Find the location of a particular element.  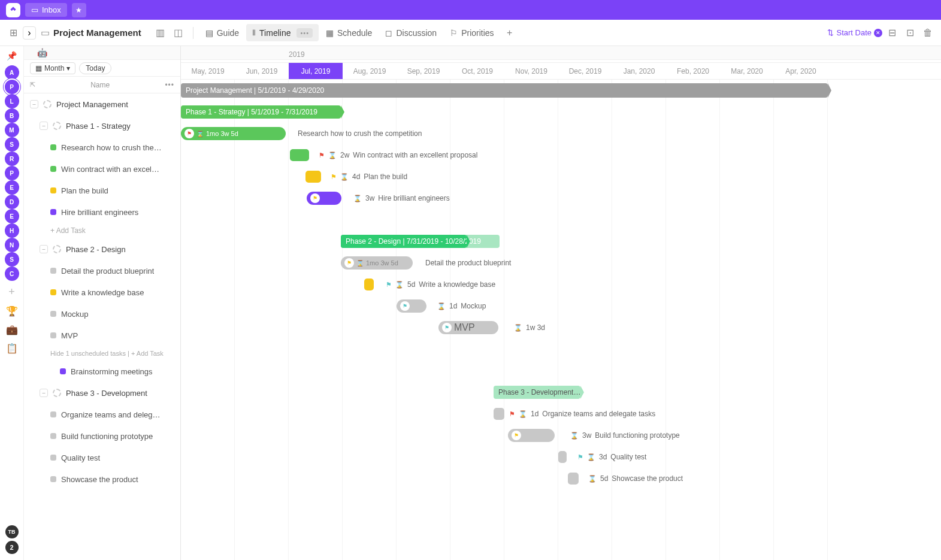

view-guide: ▤Guide is located at coordinates (222, 33).